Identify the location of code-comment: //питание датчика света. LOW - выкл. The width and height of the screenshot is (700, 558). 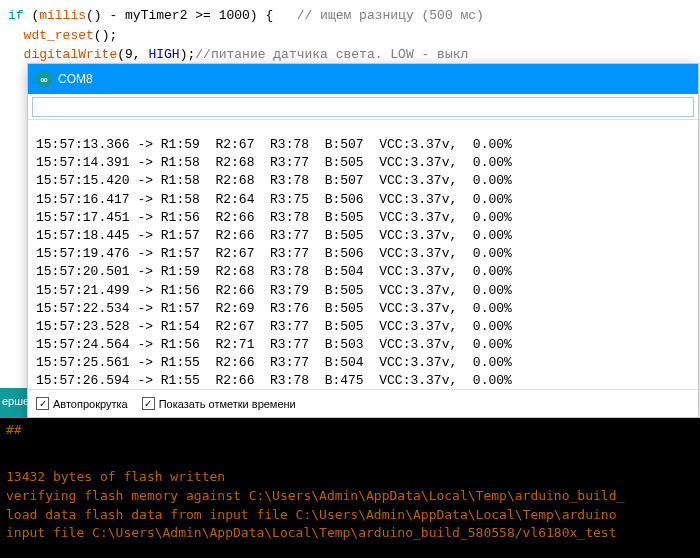
(332, 54).